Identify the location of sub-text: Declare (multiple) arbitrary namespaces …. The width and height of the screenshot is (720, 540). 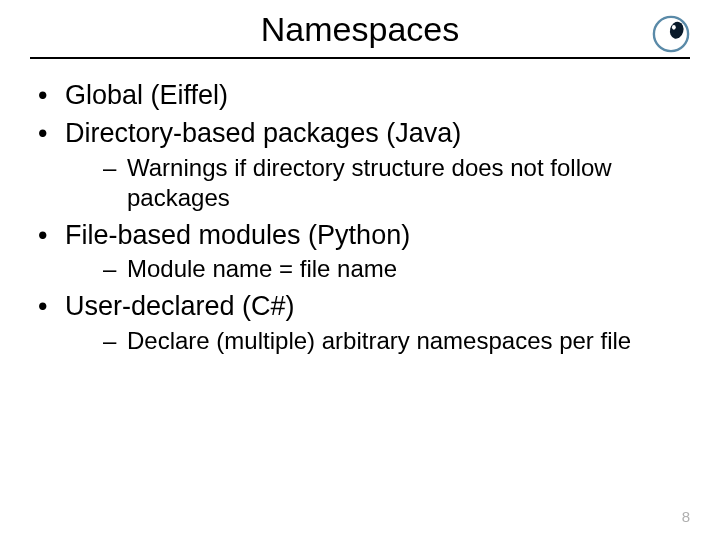
(379, 340).